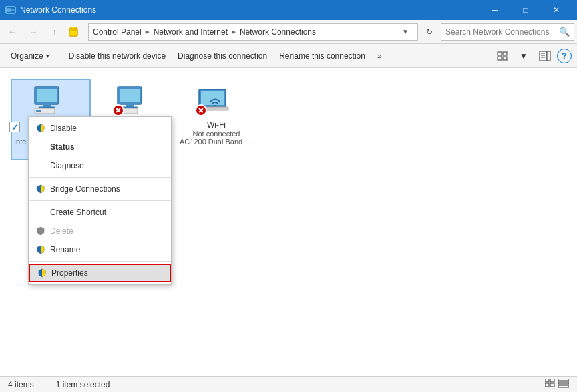 This screenshot has width=577, height=392. What do you see at coordinates (12, 32) in the screenshot?
I see `back-button: ←` at bounding box center [12, 32].